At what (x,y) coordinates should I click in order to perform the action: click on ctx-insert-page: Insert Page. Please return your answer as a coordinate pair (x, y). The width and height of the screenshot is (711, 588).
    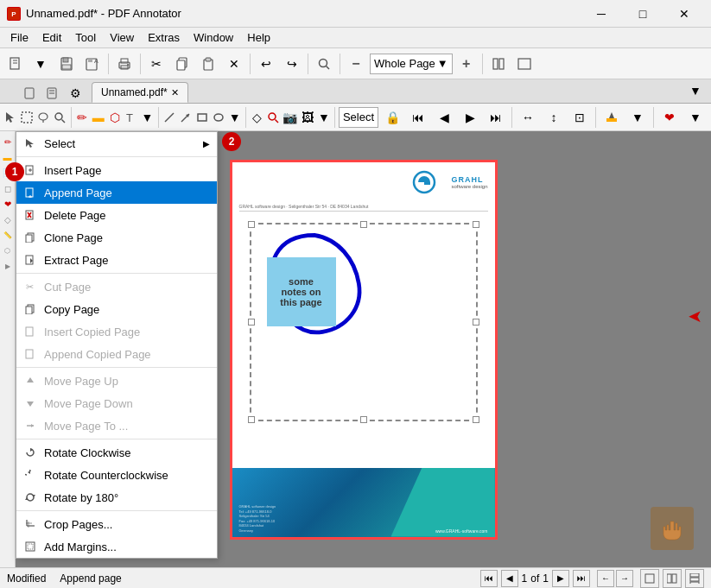
    Looking at the image, I should click on (117, 170).